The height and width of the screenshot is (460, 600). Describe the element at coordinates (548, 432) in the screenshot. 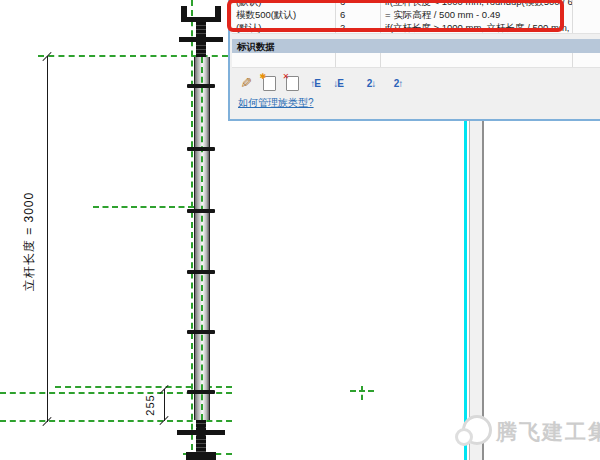

I see `watermark-text: 腾飞建工集团` at that location.